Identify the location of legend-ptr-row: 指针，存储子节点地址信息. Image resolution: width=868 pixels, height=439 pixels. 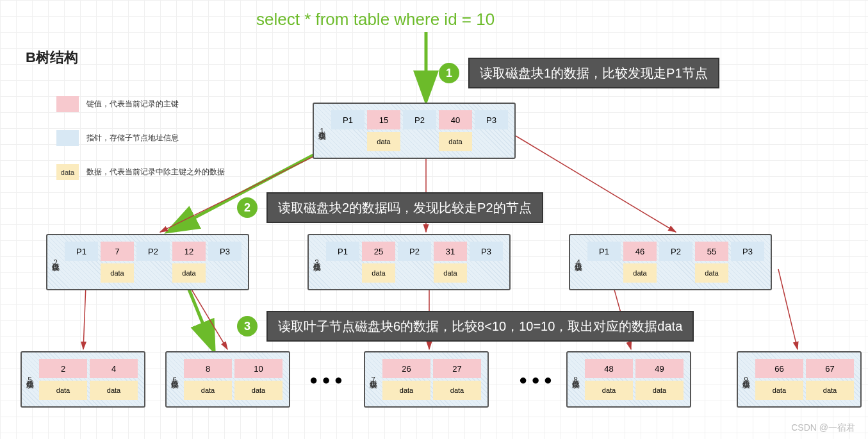
(141, 138).